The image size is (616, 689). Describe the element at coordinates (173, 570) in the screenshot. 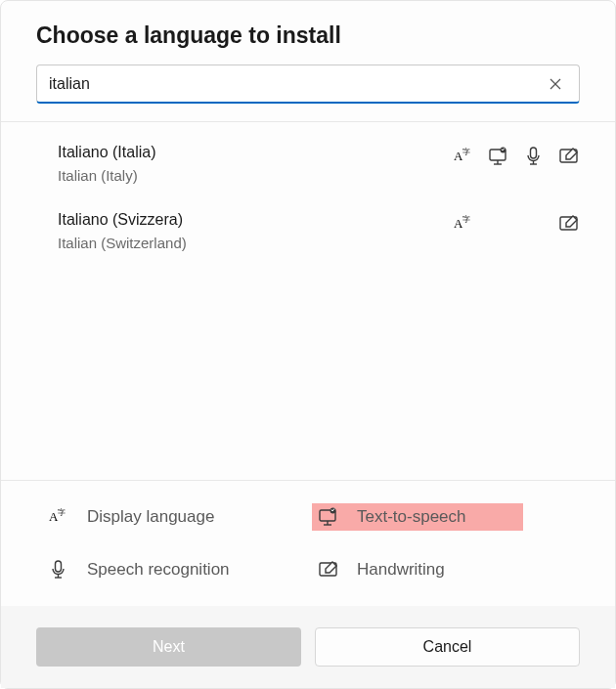

I see `legend-speech-recognition: Speech recognition` at that location.